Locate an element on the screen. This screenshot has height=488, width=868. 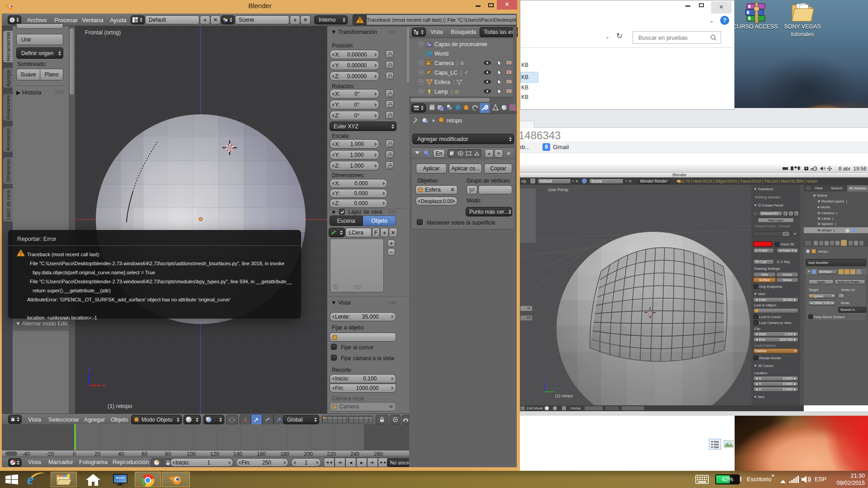
svg-text: x is located at coordinates (104, 385).